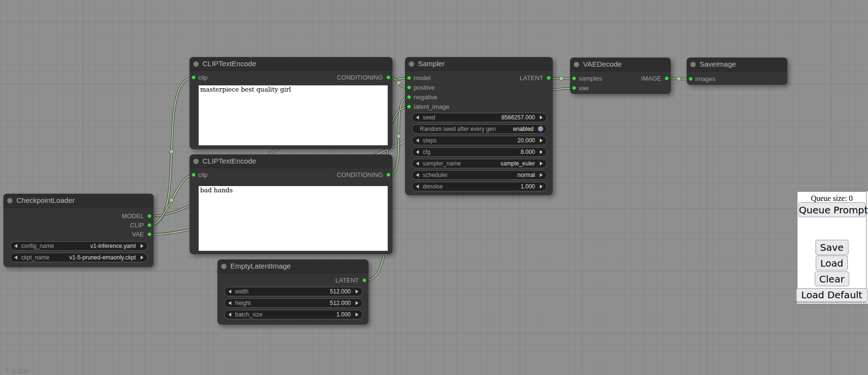 This screenshot has height=375, width=868. What do you see at coordinates (133, 216) in the screenshot?
I see `output-label: MODEL` at bounding box center [133, 216].